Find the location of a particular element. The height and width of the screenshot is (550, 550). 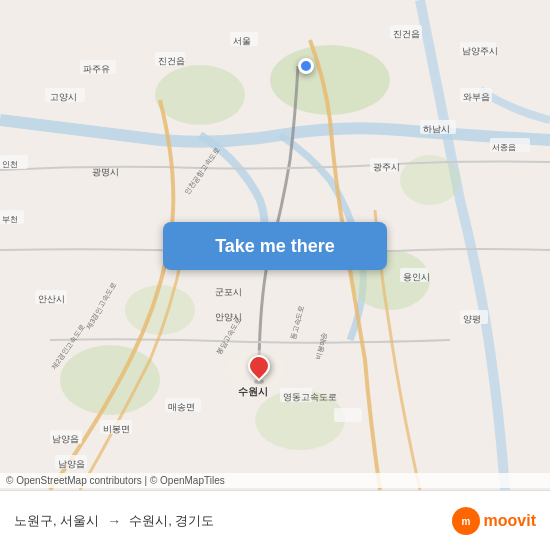

moovit-logo: m moovit is located at coordinates (494, 521).